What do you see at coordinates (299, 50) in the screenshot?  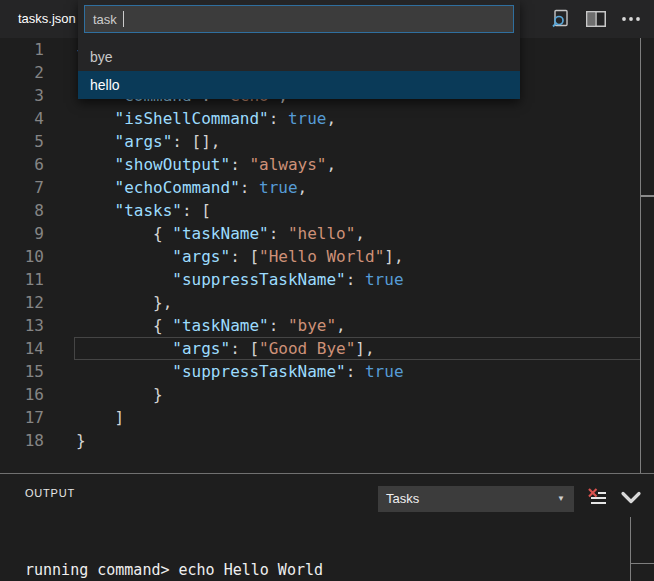 I see `quick-open-widget: task bye hello` at bounding box center [299, 50].